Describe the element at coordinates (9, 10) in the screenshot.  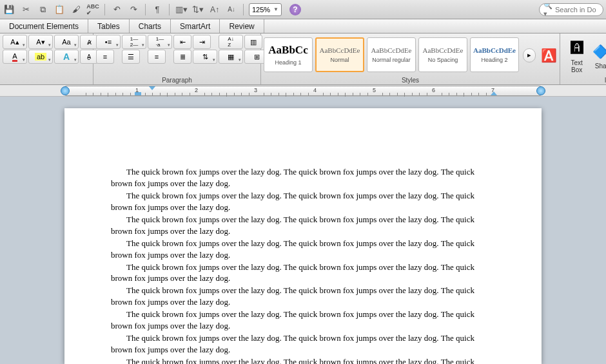
I see `save-icon: 💾` at that location.